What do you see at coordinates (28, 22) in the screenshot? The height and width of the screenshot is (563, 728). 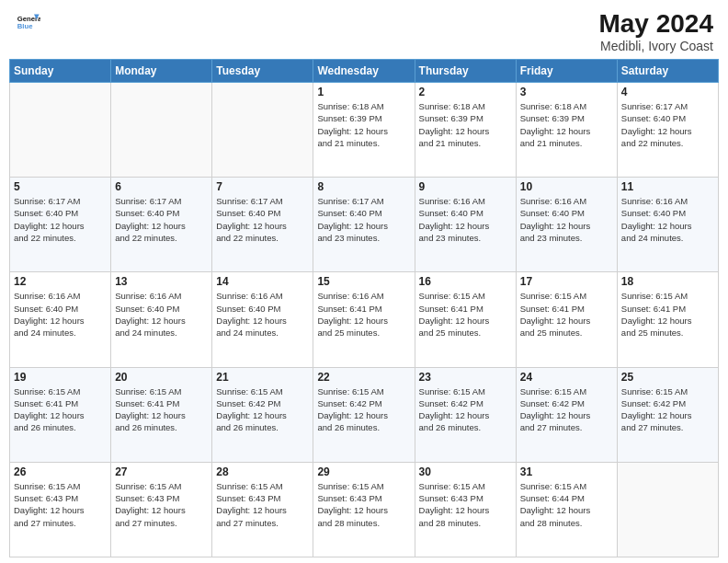 I see `logo: General Blue` at bounding box center [28, 22].